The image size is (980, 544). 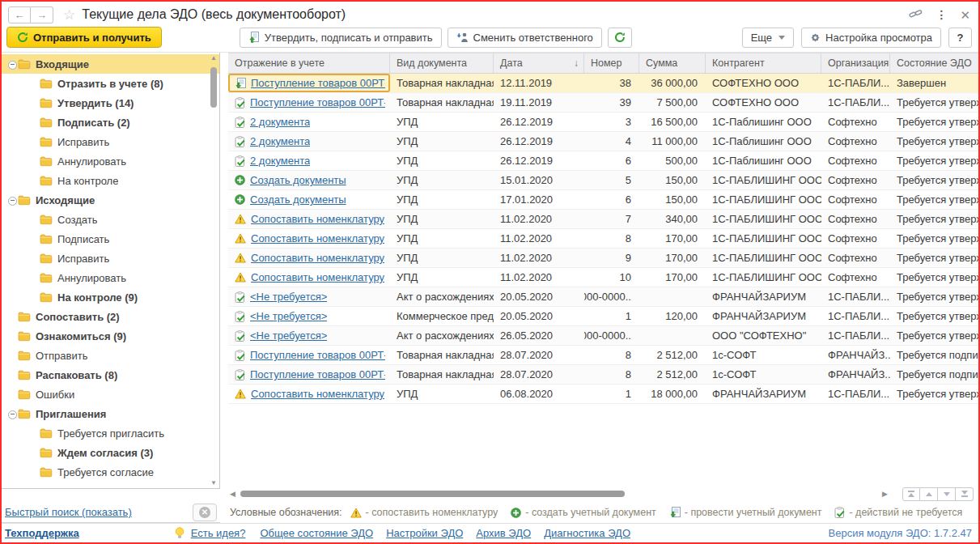 I want to click on table-row: Сопоставить номенклатуруУПД11.02.2020917…, so click(x=604, y=258).